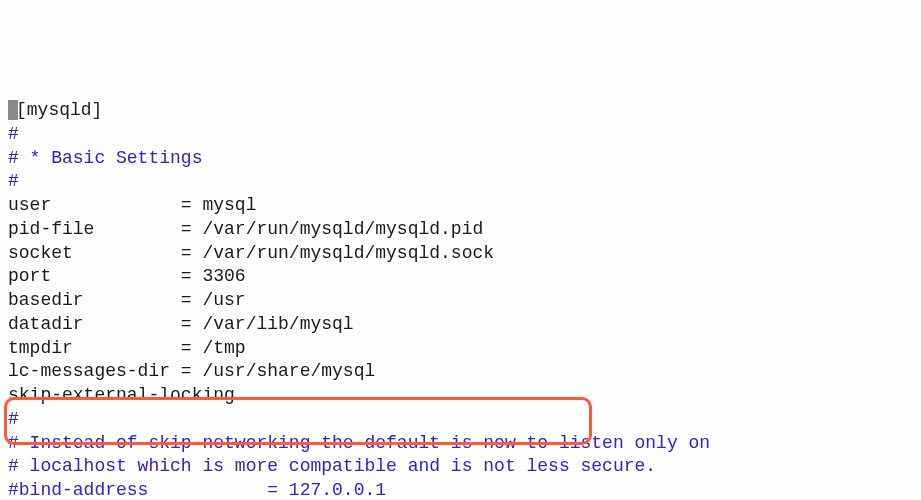  What do you see at coordinates (246, 229) in the screenshot?
I see `config-line-pidfile: pid-file = /var/run/mysqld/mysqld.pid` at bounding box center [246, 229].